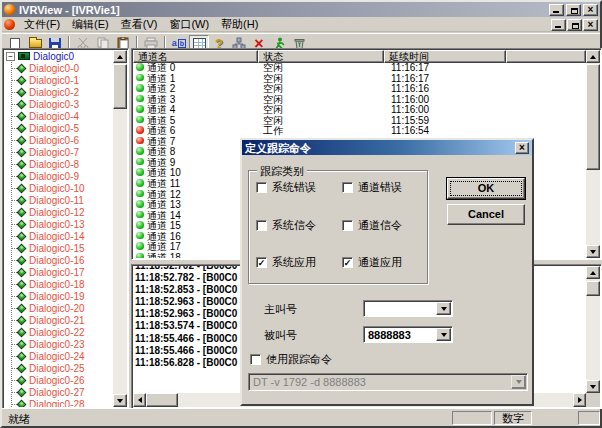 The image size is (602, 428). I want to click on tree-item: Dialogic0-5, so click(58, 128).